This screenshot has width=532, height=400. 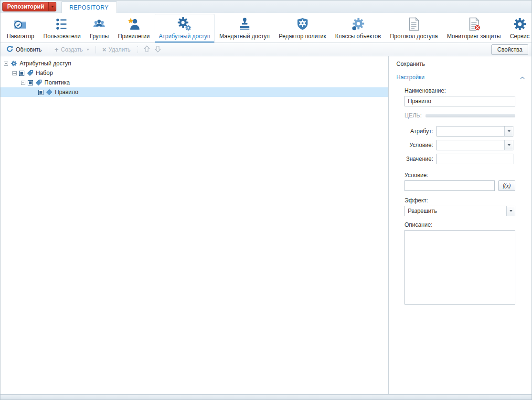 I want to click on ribbon-item-label: Классы объектов, so click(x=358, y=36).